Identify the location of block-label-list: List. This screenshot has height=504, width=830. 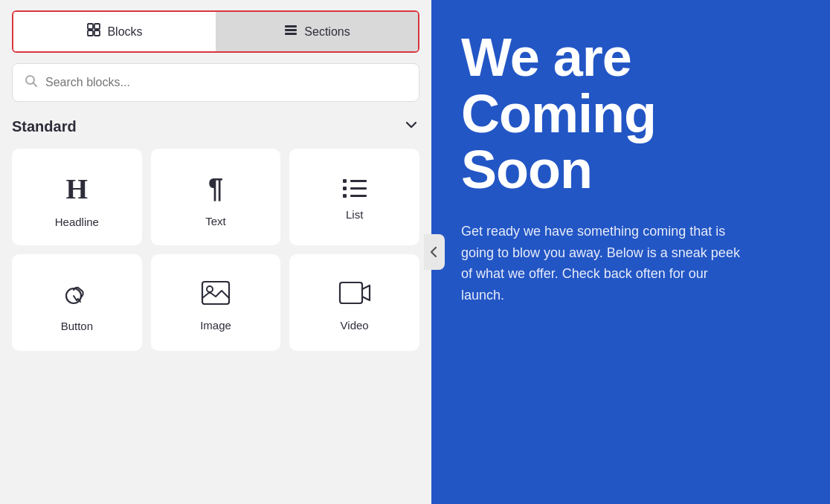
(354, 214).